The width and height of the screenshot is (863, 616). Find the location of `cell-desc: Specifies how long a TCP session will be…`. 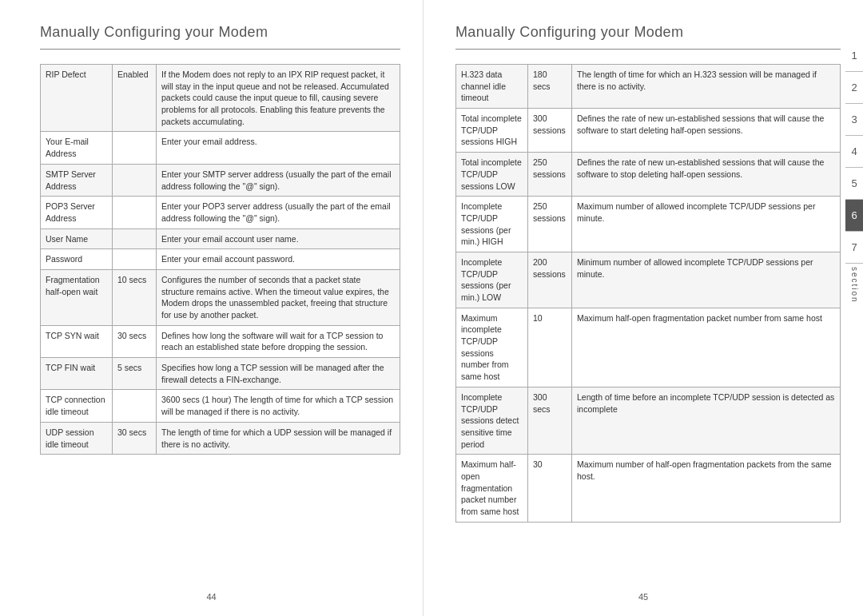

cell-desc: Specifies how long a TCP session will be… is located at coordinates (278, 374).